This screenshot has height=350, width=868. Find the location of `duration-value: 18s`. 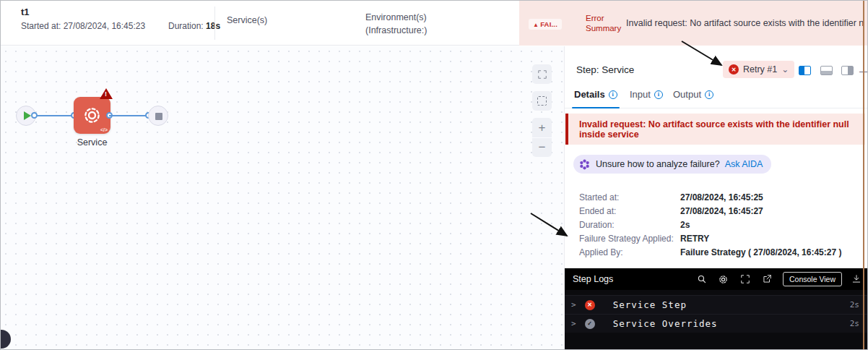

duration-value: 18s is located at coordinates (213, 26).